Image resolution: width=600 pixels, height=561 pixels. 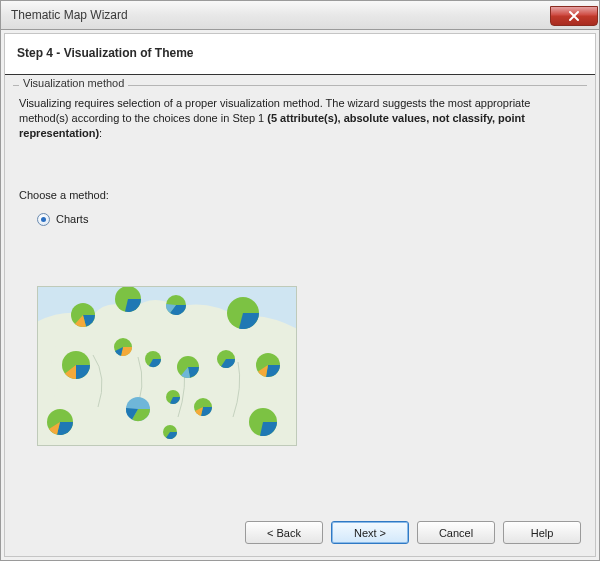 What do you see at coordinates (300, 118) in the screenshot?
I see `intro-text: Visualizing requires selection of a prop…` at bounding box center [300, 118].